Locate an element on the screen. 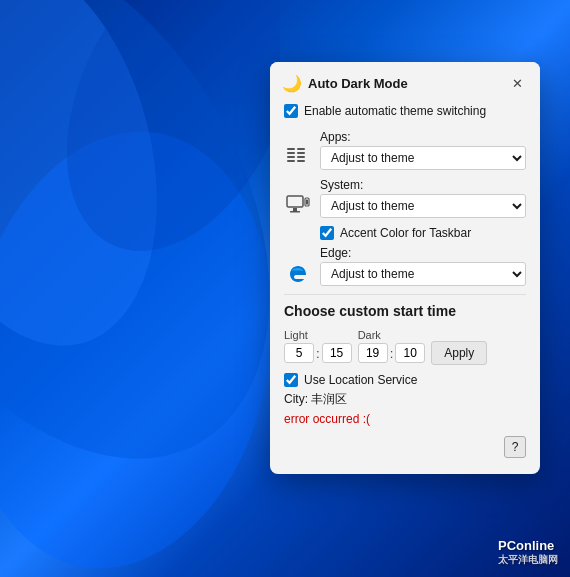 This screenshot has width=570, height=577. moon-icon: 🌙 is located at coordinates (292, 84).